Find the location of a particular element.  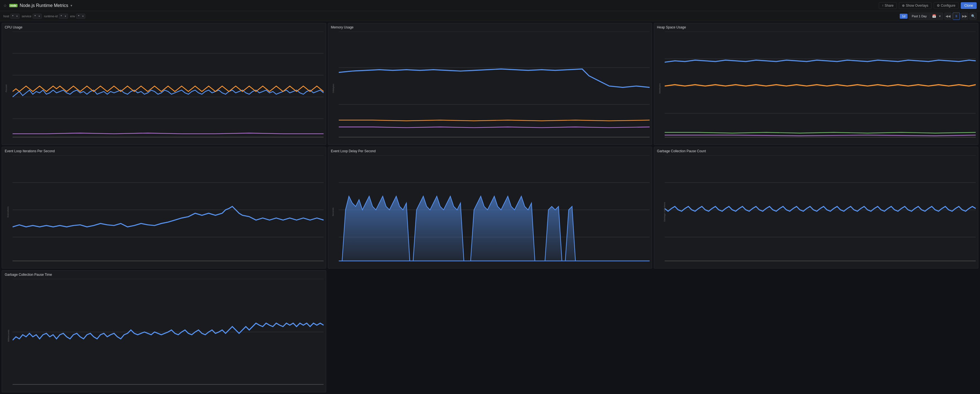

heap-y-axis-label: Mebibytes is located at coordinates (660, 88).